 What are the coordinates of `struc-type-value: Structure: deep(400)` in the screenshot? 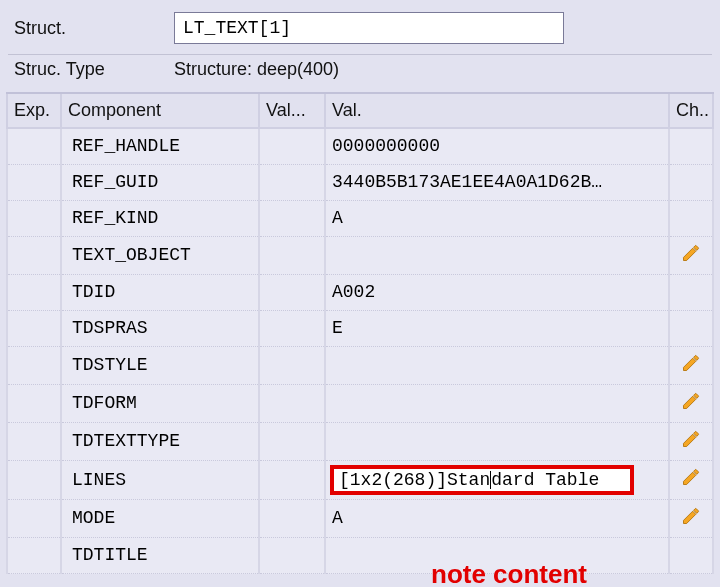 It's located at (256, 70).